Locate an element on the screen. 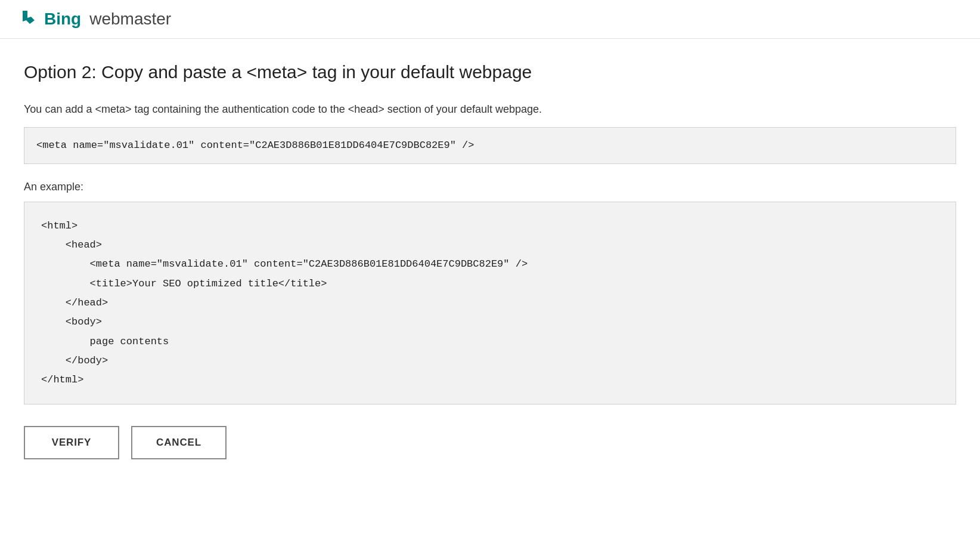 This screenshot has width=980, height=556. page-header: Bing webmaster is located at coordinates (490, 19).